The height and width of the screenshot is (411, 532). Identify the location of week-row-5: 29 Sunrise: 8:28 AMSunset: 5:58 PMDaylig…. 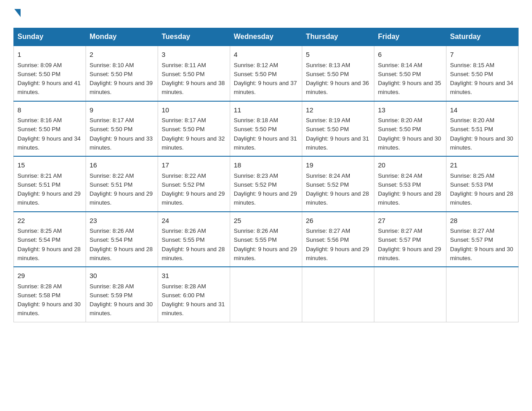
(266, 295).